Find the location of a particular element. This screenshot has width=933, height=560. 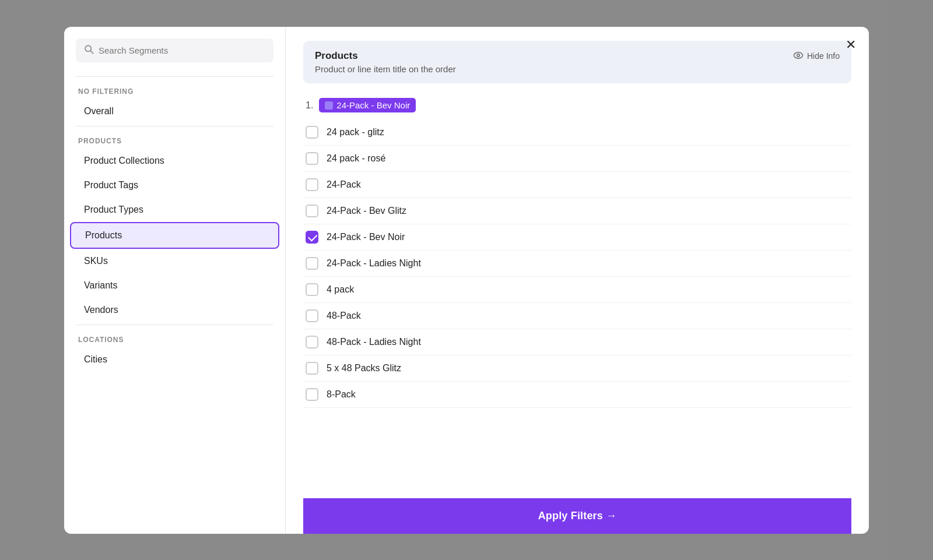

checklist-item-label: 5 x 48 Packs Glitz is located at coordinates (364, 368).